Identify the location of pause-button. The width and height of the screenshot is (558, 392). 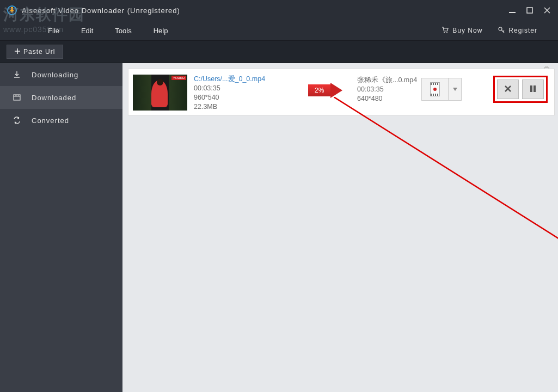
(533, 89).